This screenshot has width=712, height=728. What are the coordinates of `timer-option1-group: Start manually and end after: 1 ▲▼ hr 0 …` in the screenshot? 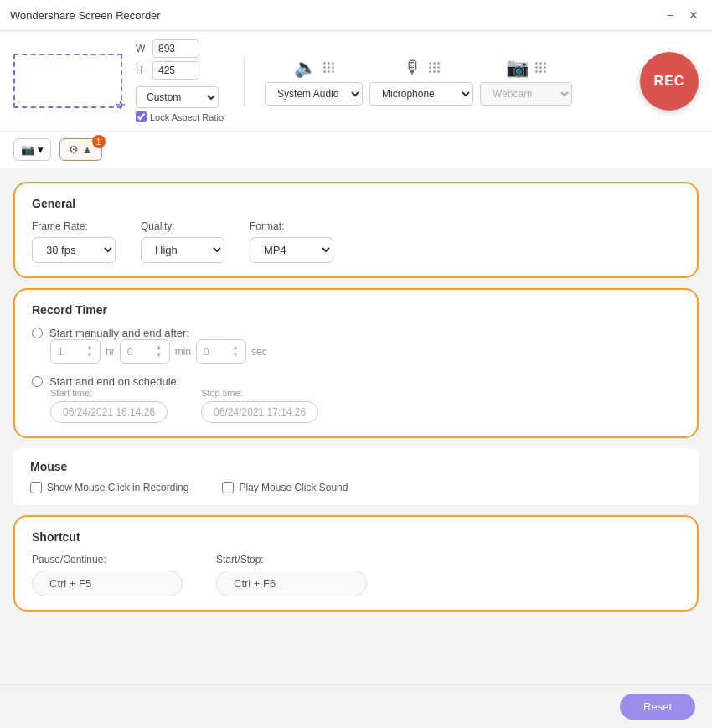 It's located at (356, 345).